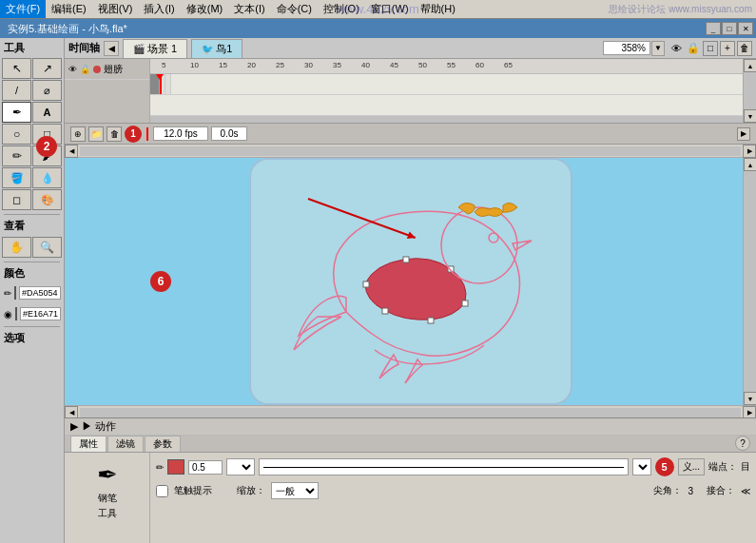  I want to click on actions-header: ▶ ▶ 动作, so click(411, 427).